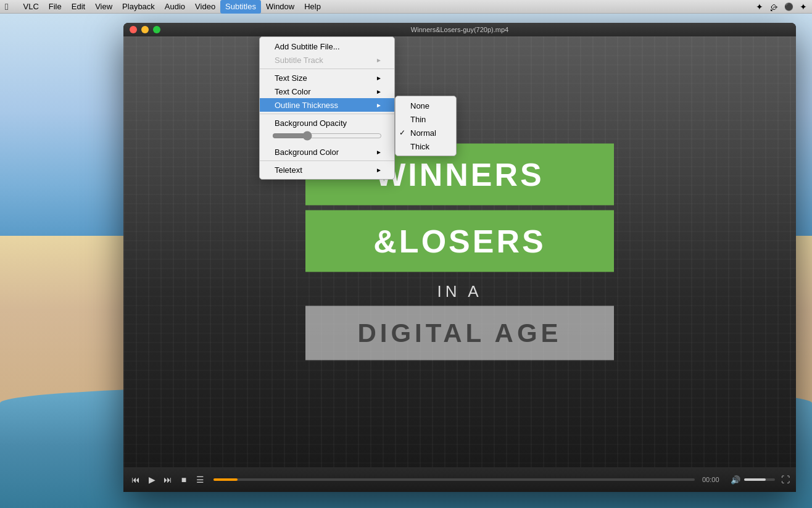 The height and width of the screenshot is (508, 812). Describe the element at coordinates (426, 133) in the screenshot. I see `submenu-item-normal: ✓ Normal` at that location.